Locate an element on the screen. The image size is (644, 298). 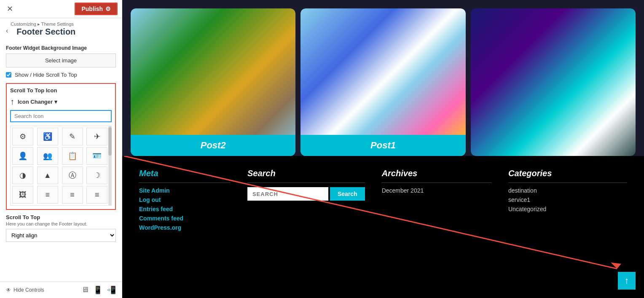
post-label-2: Post1 is located at coordinates (383, 145).